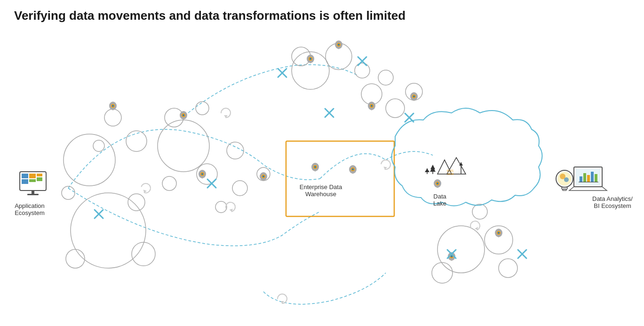 The height and width of the screenshot is (326, 644). I want to click on datalake-label: DataLake, so click(440, 200).